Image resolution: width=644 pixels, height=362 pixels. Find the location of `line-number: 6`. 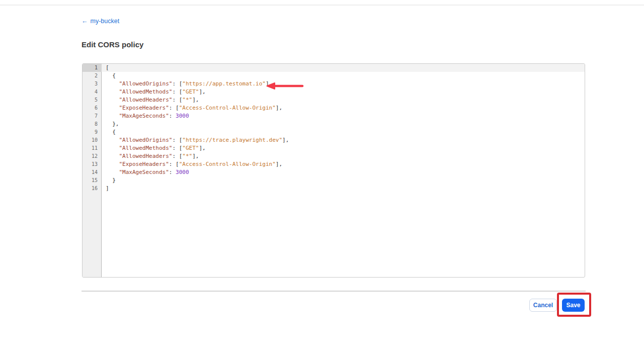

line-number: 6 is located at coordinates (92, 108).